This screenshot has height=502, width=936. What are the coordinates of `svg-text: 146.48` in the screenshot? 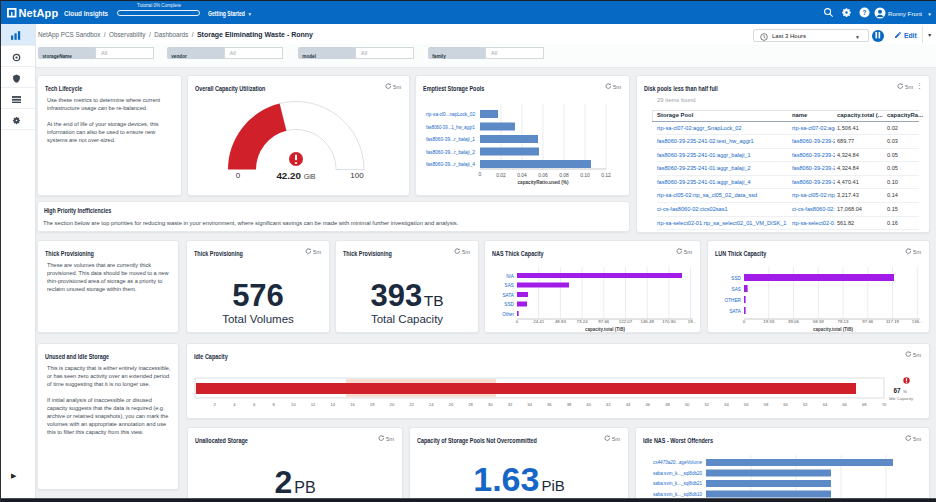 It's located at (647, 322).